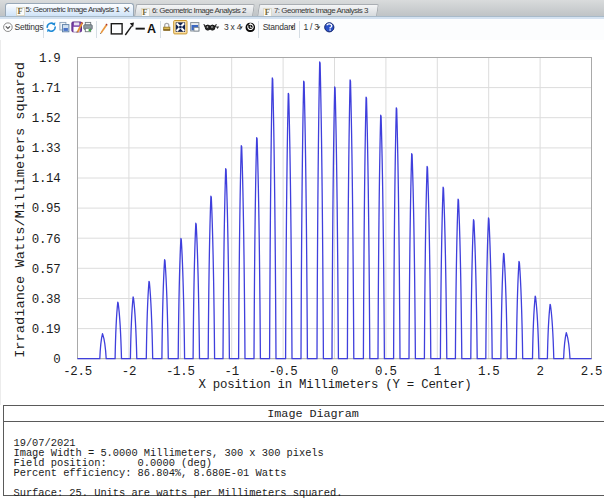 The image size is (604, 500). What do you see at coordinates (180, 372) in the screenshot?
I see `svg-text: -1.5` at bounding box center [180, 372].